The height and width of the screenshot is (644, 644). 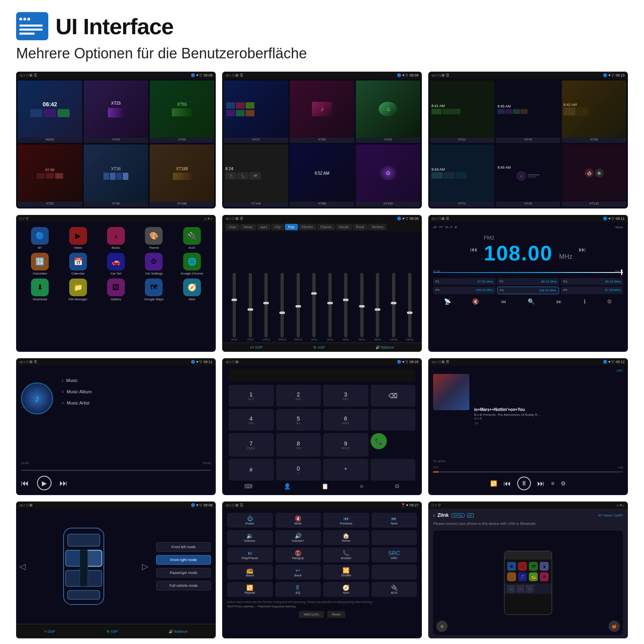 I want to click on tab-user: User, so click(x=233, y=227).